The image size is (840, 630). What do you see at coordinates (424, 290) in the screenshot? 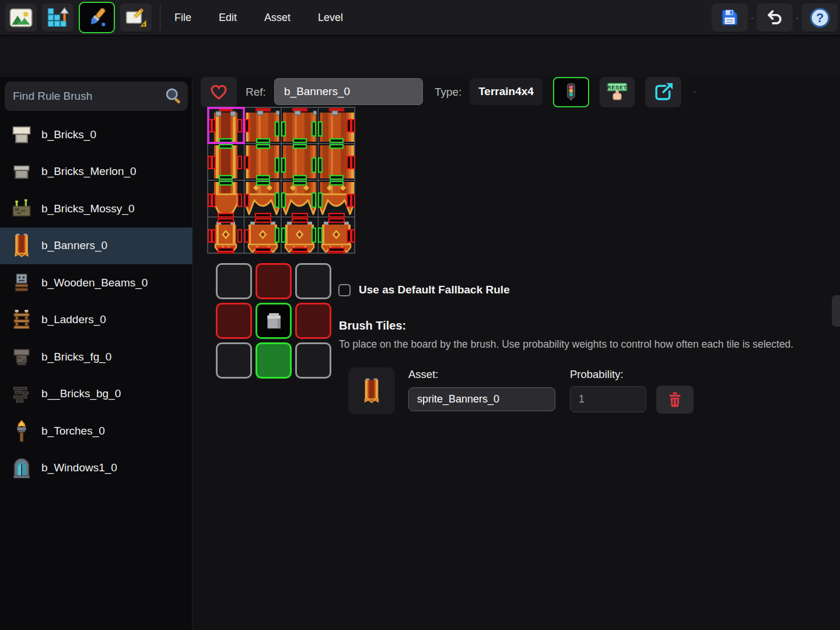
I see `fallback-rule-row: Use as Default Fallback Rule` at bounding box center [424, 290].